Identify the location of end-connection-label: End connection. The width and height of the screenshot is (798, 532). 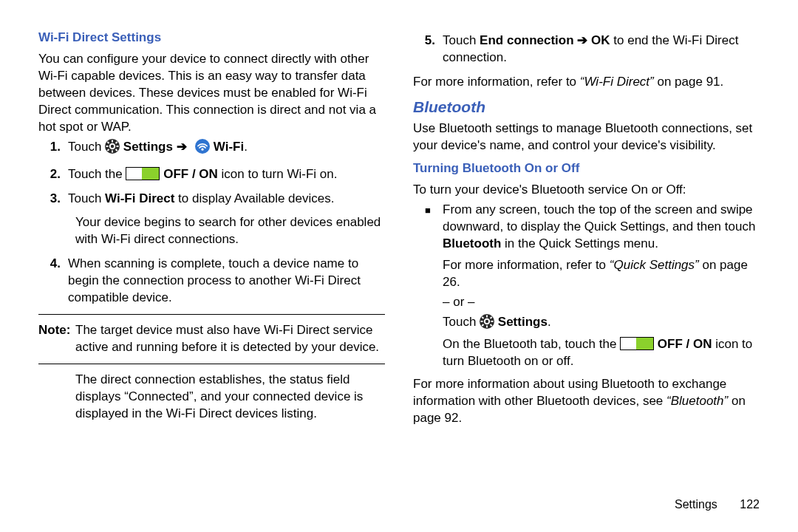
(528, 40).